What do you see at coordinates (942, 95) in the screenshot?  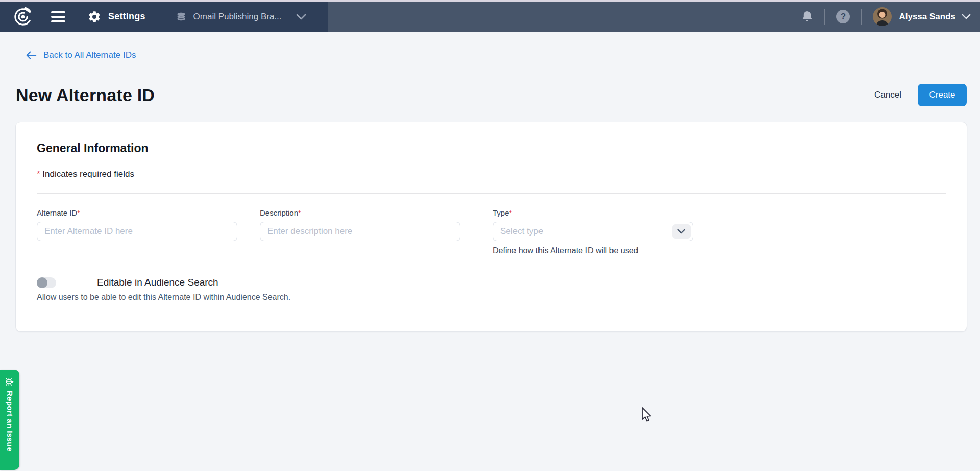 I see `create-button: Create` at bounding box center [942, 95].